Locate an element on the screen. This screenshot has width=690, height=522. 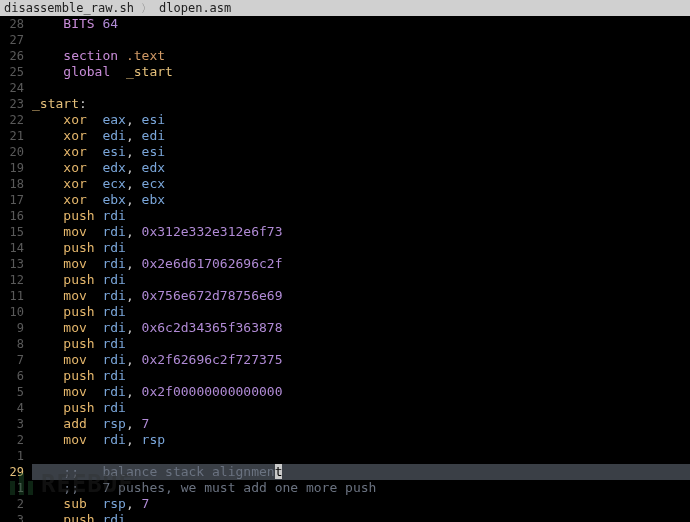
token-label: _start is located at coordinates (56, 104).